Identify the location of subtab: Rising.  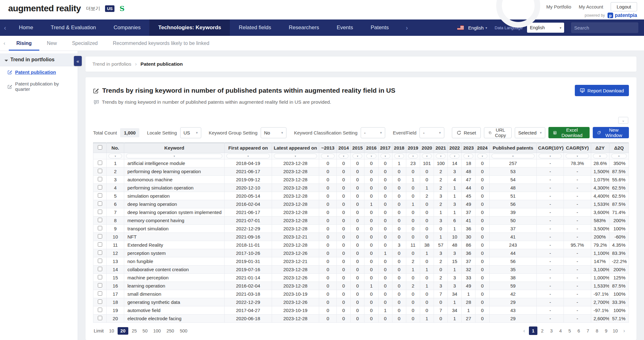
(24, 43).